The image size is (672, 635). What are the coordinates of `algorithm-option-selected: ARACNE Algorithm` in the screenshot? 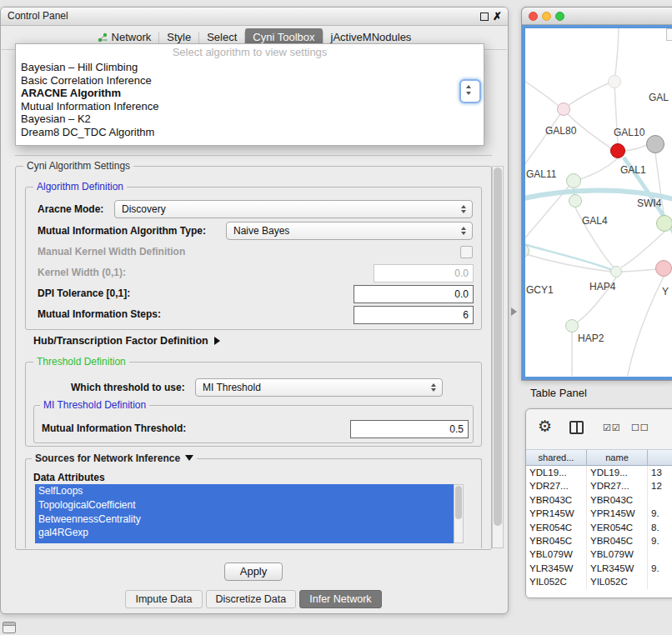 It's located at (250, 93).